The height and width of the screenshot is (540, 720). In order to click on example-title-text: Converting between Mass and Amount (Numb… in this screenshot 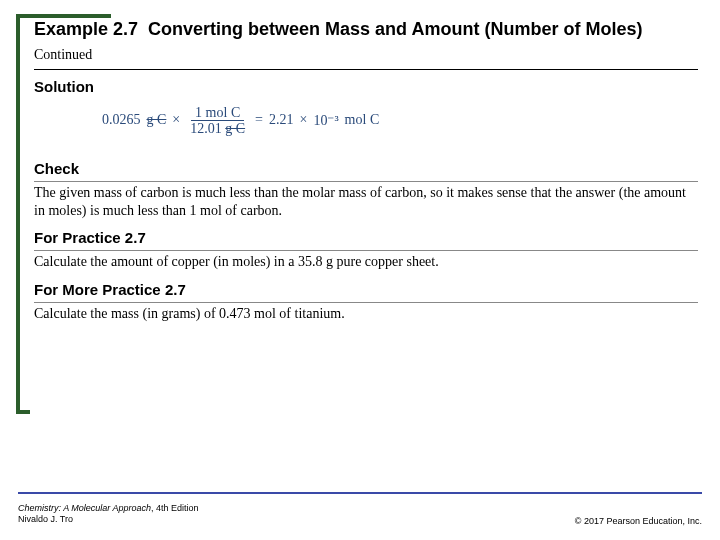, I will do `click(395, 30)`.